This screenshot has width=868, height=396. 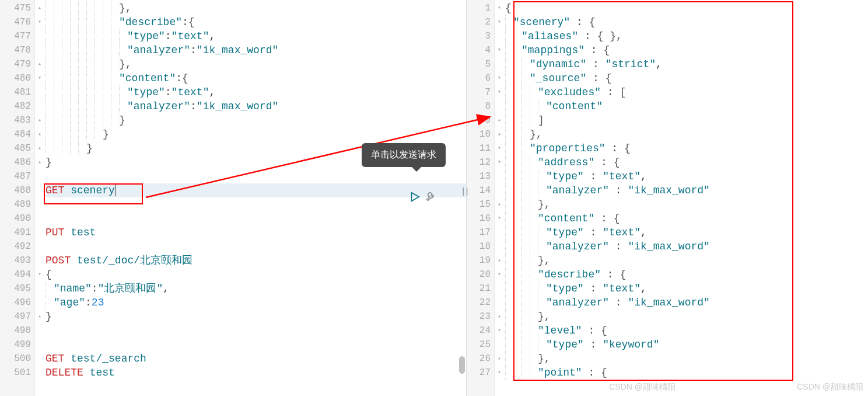 What do you see at coordinates (687, 106) in the screenshot?
I see `code-line: "content"` at bounding box center [687, 106].